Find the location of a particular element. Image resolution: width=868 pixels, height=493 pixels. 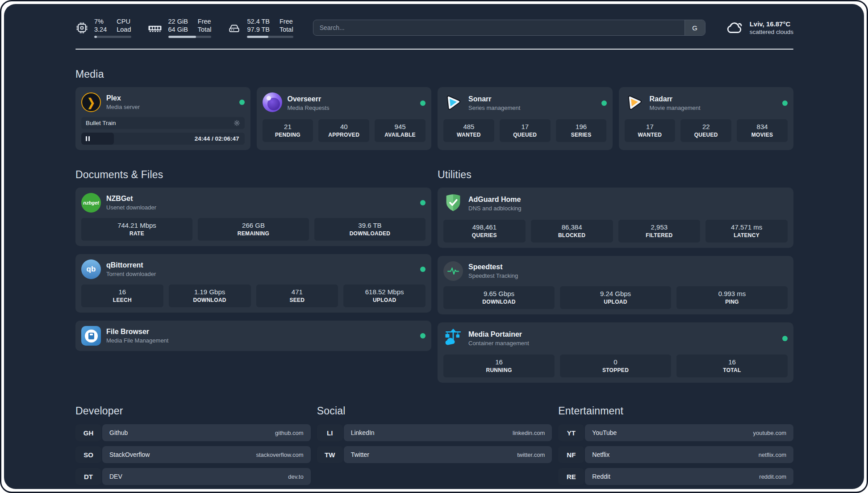

bookmark-linkedin: LILinkedInlinkedin.com is located at coordinates (435, 433).